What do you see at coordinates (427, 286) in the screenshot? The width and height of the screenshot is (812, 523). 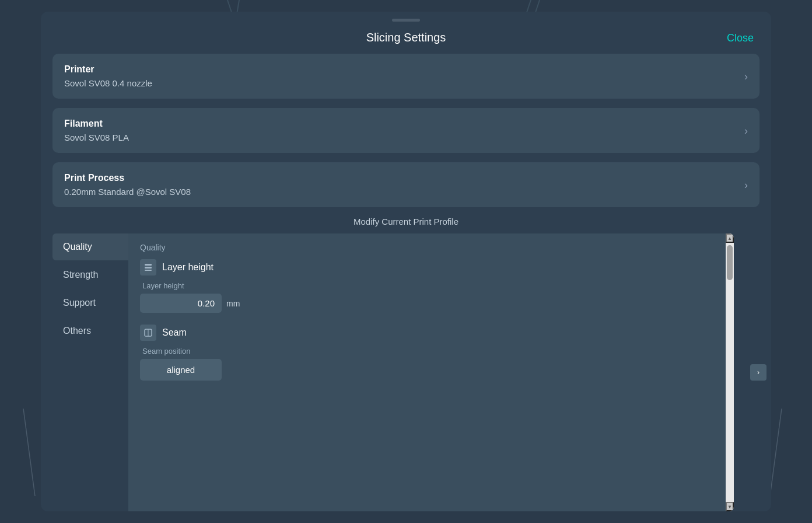 I see `layer-height-field-label: Layer height` at bounding box center [427, 286].